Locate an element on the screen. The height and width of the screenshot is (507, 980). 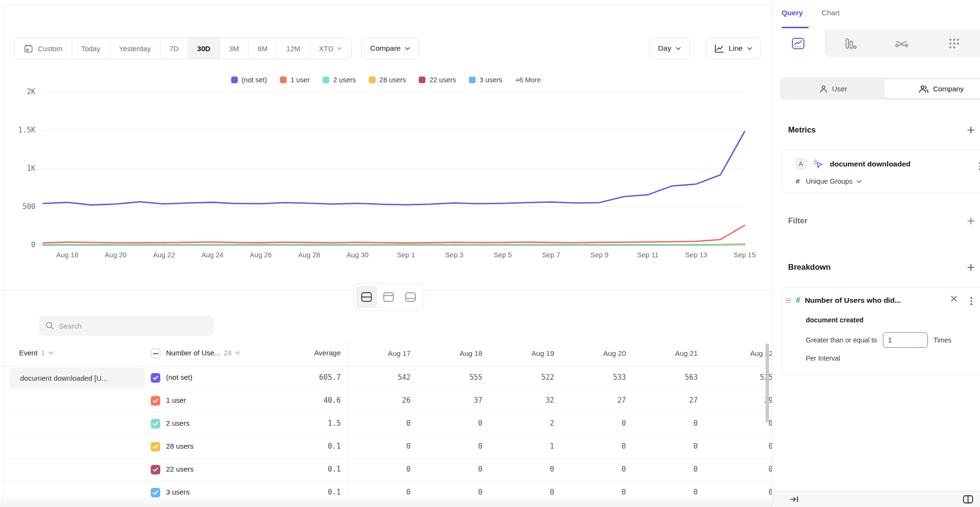
x-axis-label: Sep 15 is located at coordinates (745, 255).